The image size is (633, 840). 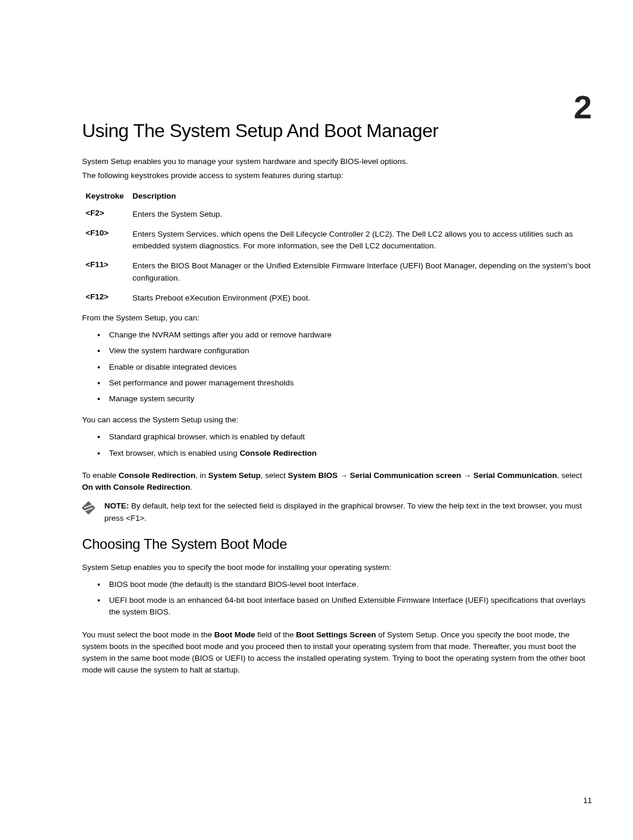 I want to click on text-span: ., so click(x=192, y=487).